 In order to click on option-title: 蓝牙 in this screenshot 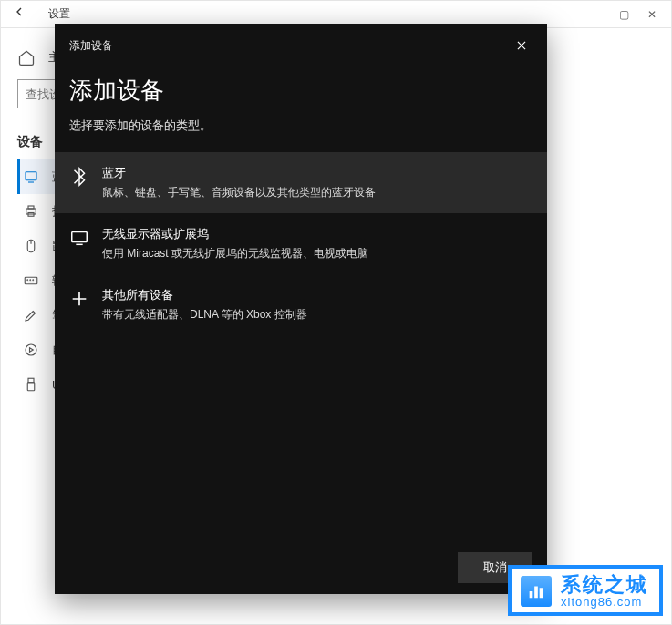, I will do `click(239, 173)`.